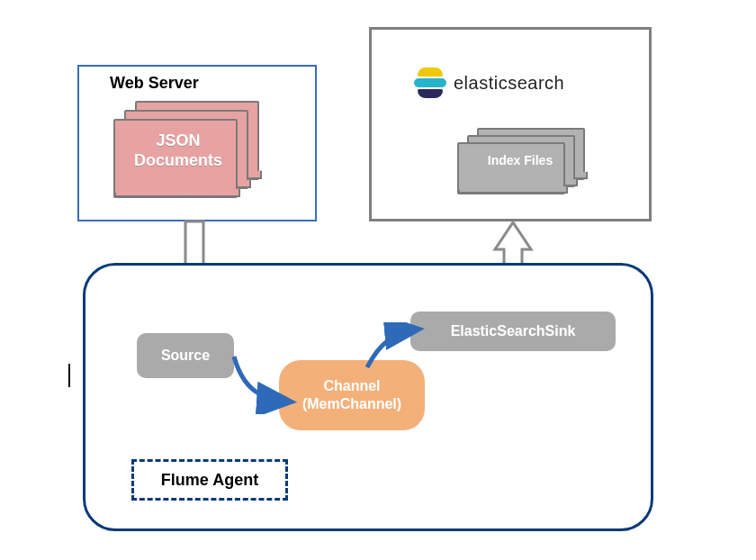 The width and height of the screenshot is (756, 560). What do you see at coordinates (178, 160) in the screenshot?
I see `json-label-line2: Documents` at bounding box center [178, 160].